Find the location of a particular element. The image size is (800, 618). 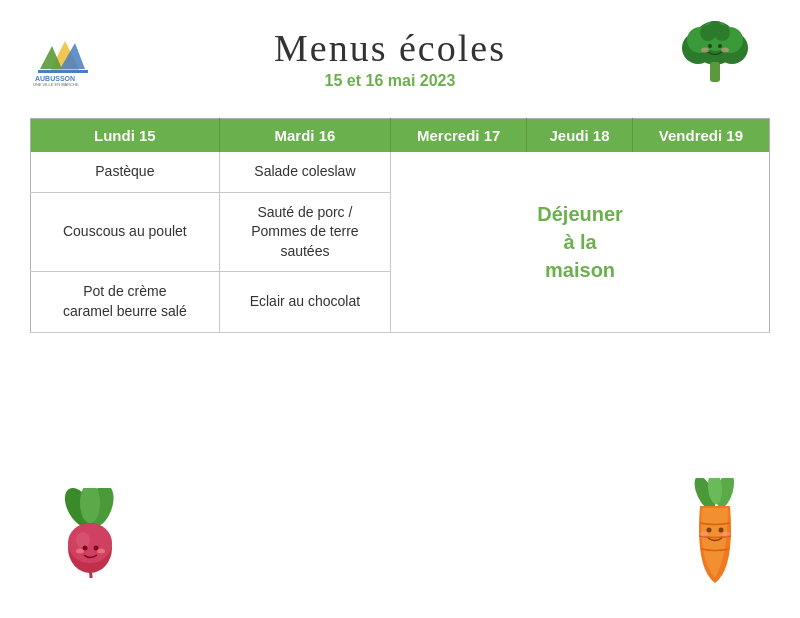

row1-mardi: Salade coleslaw is located at coordinates (304, 172).